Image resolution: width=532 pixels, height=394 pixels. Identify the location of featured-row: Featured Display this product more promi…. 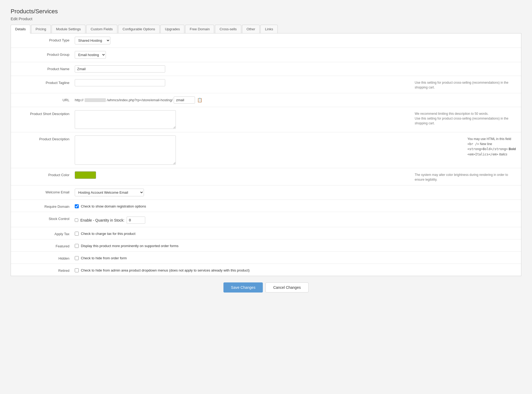
(266, 245).